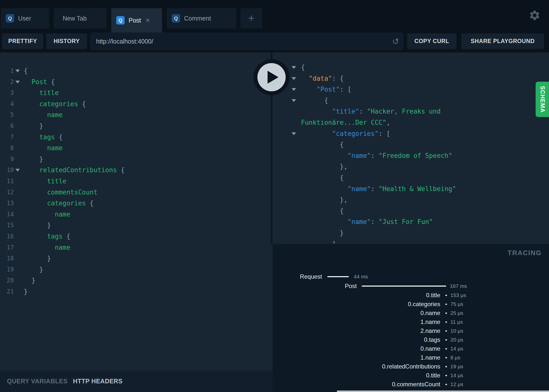  What do you see at coordinates (247, 41) in the screenshot?
I see `endpoint-url-bar: ↺` at bounding box center [247, 41].